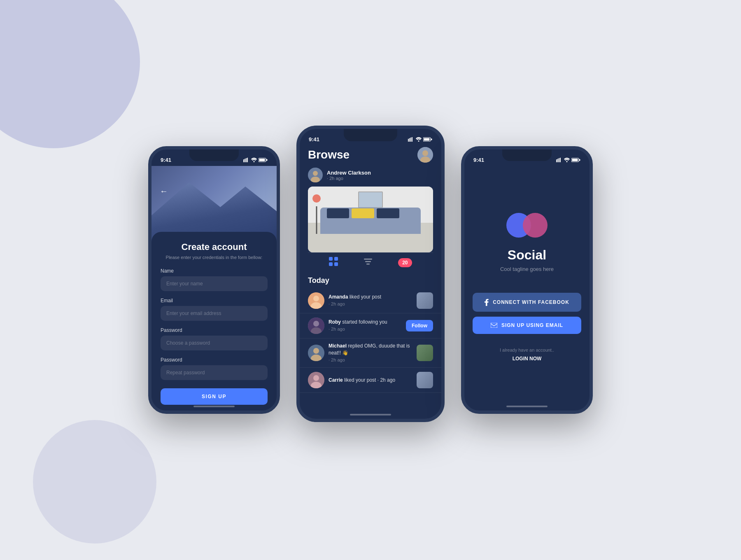 The width and height of the screenshot is (741, 560). I want to click on phone3-notch, so click(527, 155).